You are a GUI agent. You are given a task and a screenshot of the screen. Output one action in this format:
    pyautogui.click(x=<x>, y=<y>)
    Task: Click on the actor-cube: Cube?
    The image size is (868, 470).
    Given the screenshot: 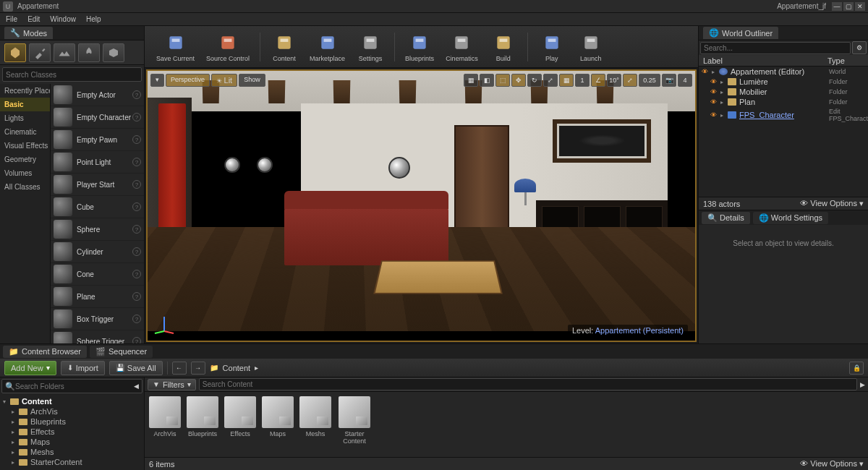 What is the action you would take?
    pyautogui.click(x=97, y=207)
    